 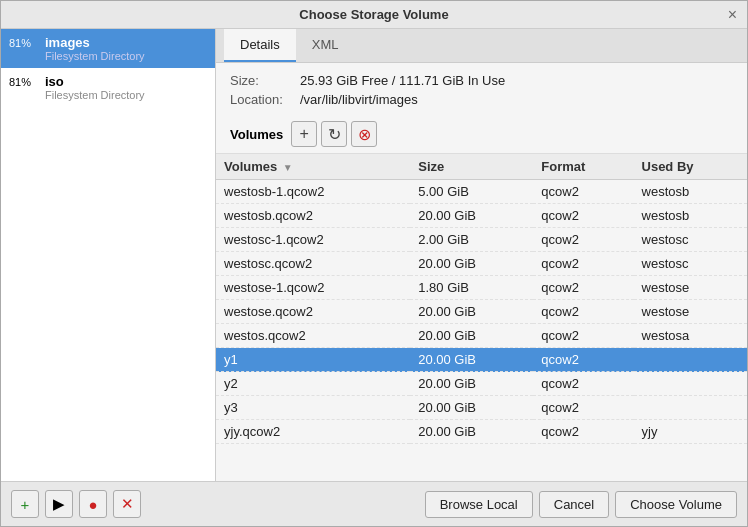 What do you see at coordinates (479, 504) in the screenshot?
I see `browse-local-button: Browse Local` at bounding box center [479, 504].